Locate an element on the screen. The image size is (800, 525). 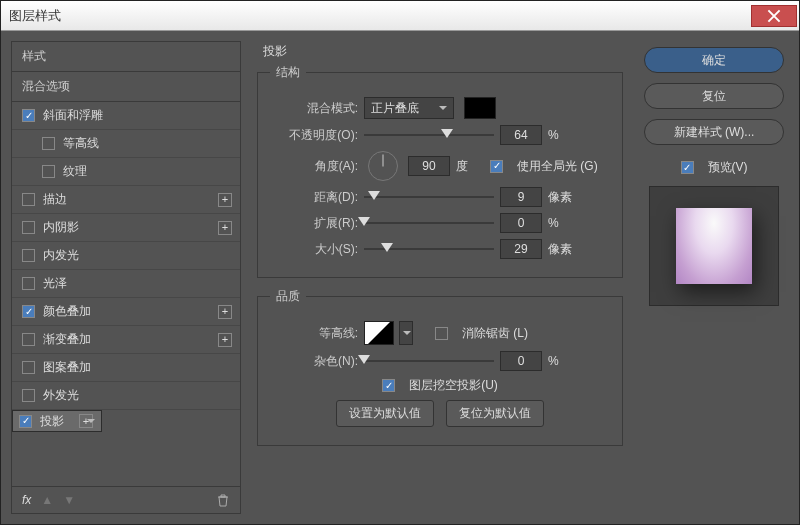
style-item-5: 内发光 is located at coordinates (126, 256).